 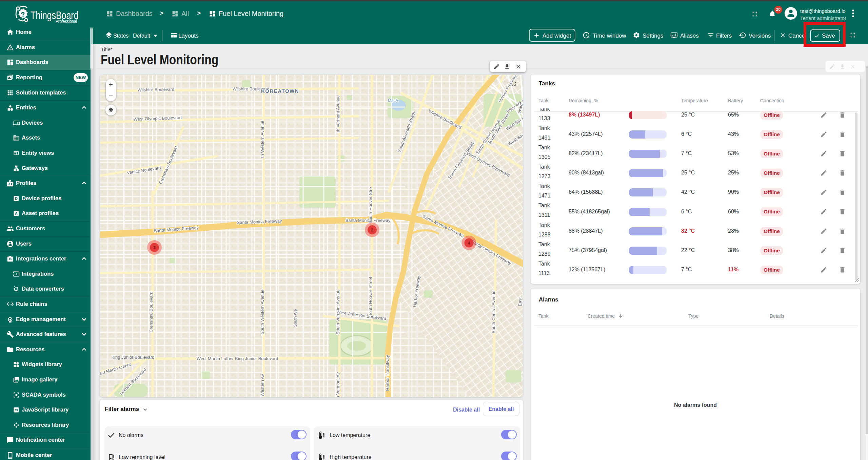 I want to click on svg-text: Crenshaw Boulevard, so click(x=151, y=312).